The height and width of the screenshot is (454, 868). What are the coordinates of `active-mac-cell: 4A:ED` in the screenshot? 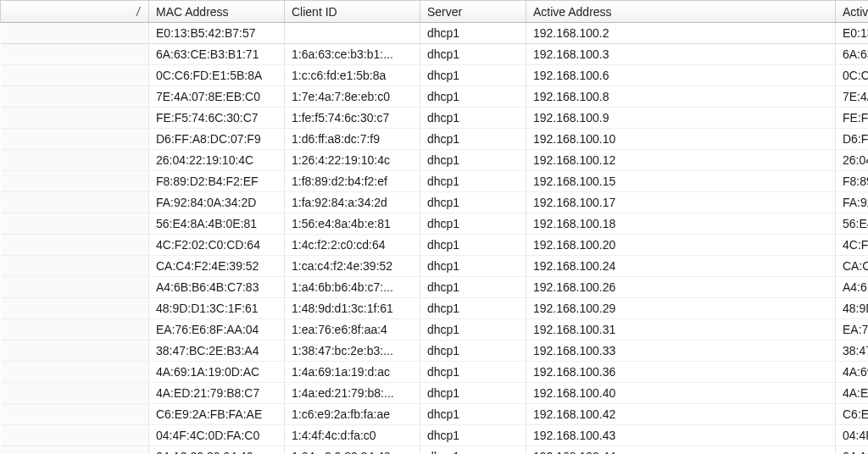 It's located at (853, 393).